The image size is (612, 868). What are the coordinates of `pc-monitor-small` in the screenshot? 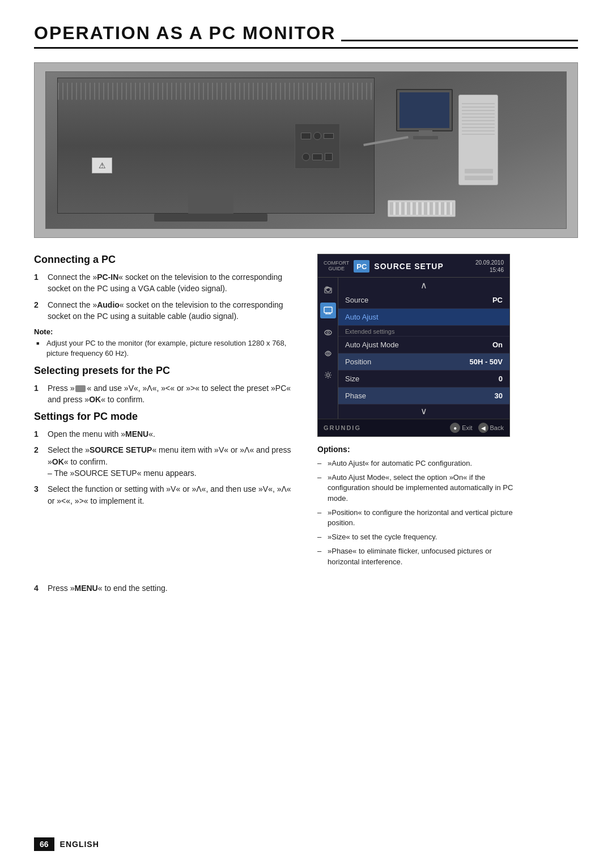 It's located at (424, 110).